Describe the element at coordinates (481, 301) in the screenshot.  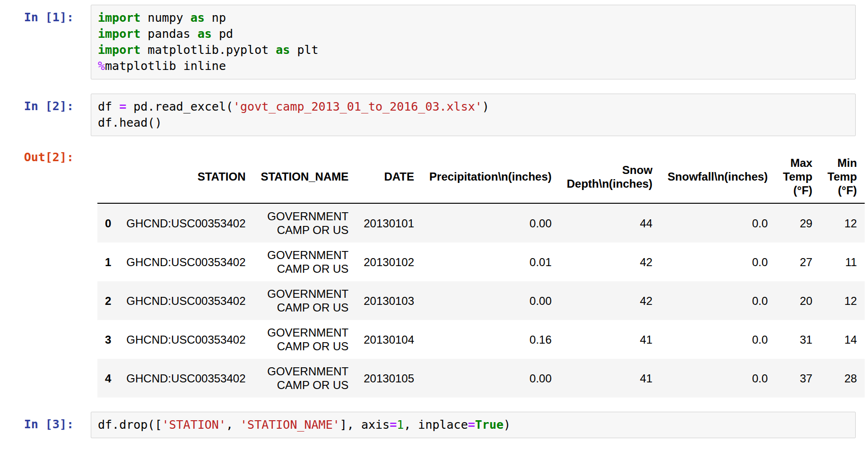
I see `table-row: 2GHCND:USC00353402GOVERNMENT CAMP OR US2…` at that location.